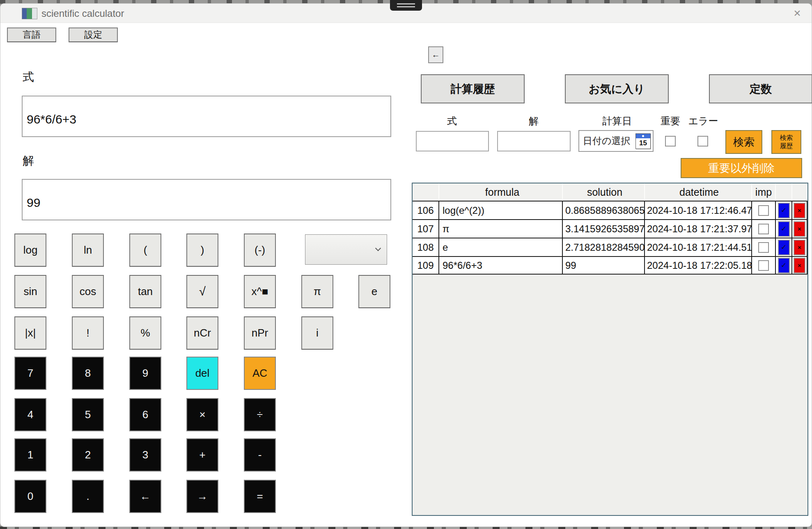  What do you see at coordinates (260, 497) in the screenshot?
I see `key-equals: =` at bounding box center [260, 497].